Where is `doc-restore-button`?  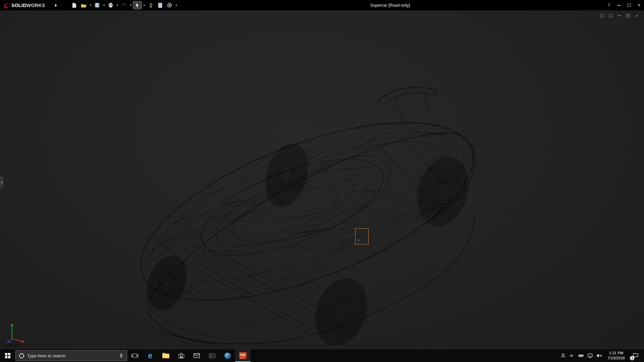
doc-restore-button is located at coordinates (628, 15).